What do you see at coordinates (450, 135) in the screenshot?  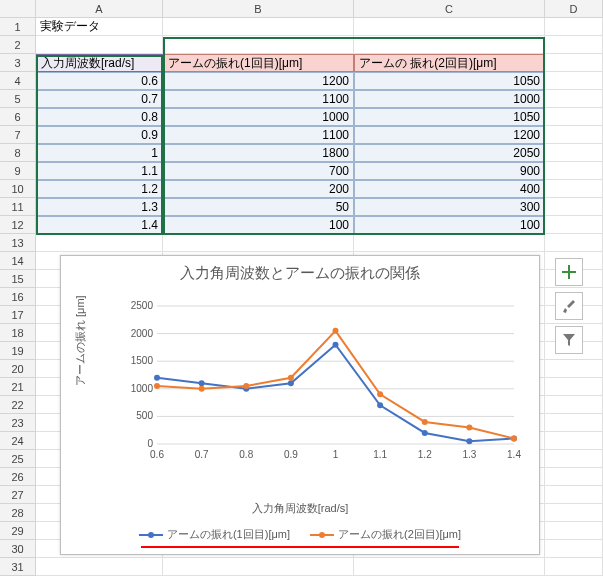 I see `cell-C7: 1200` at bounding box center [450, 135].